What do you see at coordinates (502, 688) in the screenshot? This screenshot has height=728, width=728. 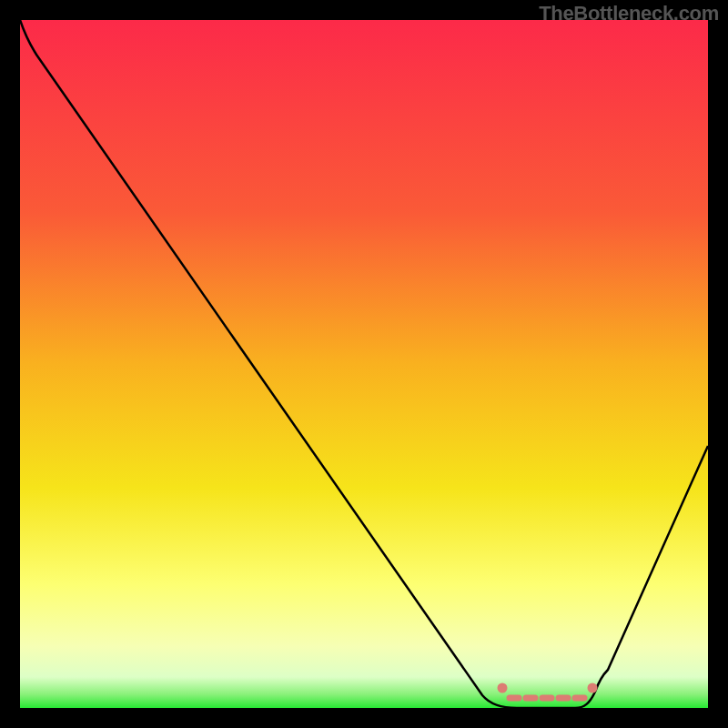 I see `optimal-range-start-marker` at bounding box center [502, 688].